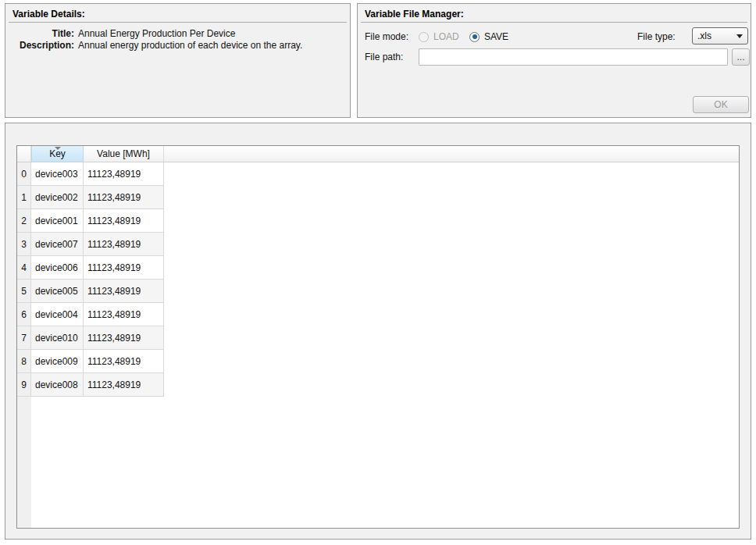 The image size is (756, 545). I want to click on row-index: 6, so click(24, 315).